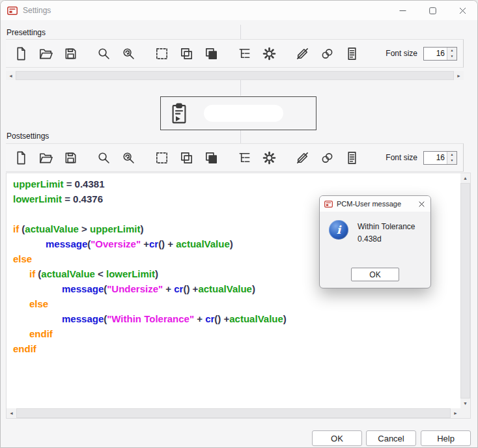 This screenshot has width=478, height=448. What do you see at coordinates (375, 242) in the screenshot?
I see `pcm-user-message-dialog: PCM-User message i Within Tolerance 0.43…` at bounding box center [375, 242].